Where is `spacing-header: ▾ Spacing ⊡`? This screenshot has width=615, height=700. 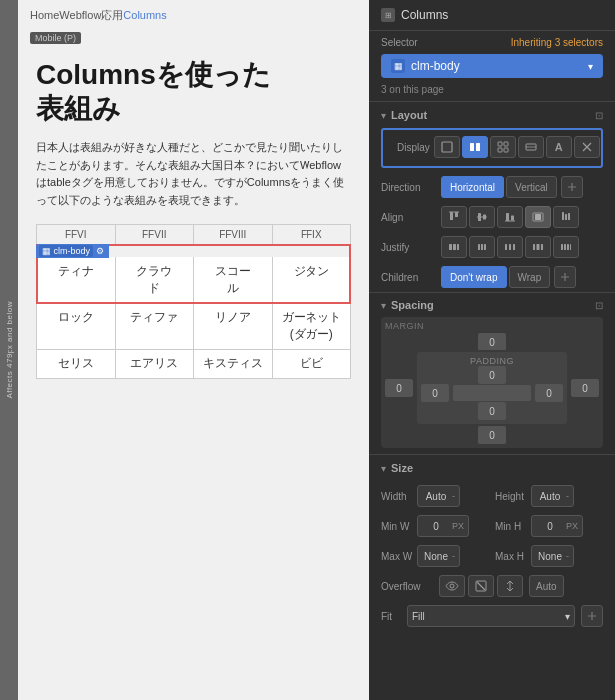
spacing-header: ▾ Spacing ⊡ is located at coordinates (492, 305).